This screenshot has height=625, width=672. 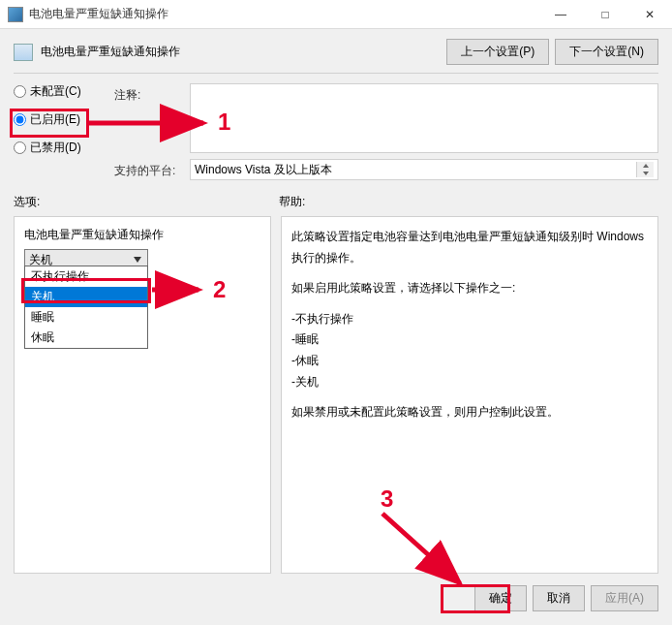 What do you see at coordinates (424, 118) in the screenshot?
I see `comment-input` at bounding box center [424, 118].